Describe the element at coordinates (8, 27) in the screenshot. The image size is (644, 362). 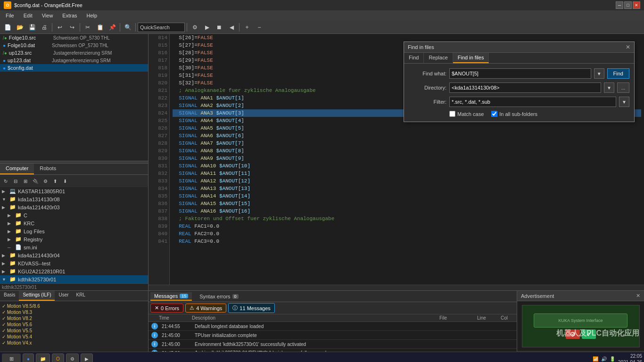
I see `toolbar-new: 📄` at that location.